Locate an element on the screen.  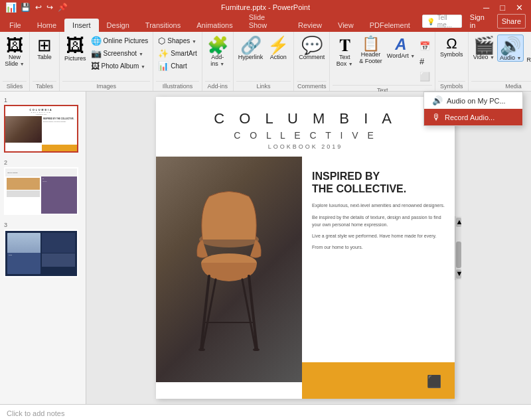
tab-file: File is located at coordinates (15, 25).